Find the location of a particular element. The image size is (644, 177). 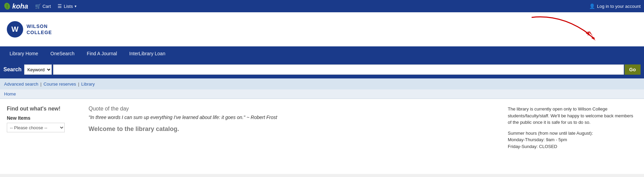

search-go-button: Go is located at coordinates (633, 70).